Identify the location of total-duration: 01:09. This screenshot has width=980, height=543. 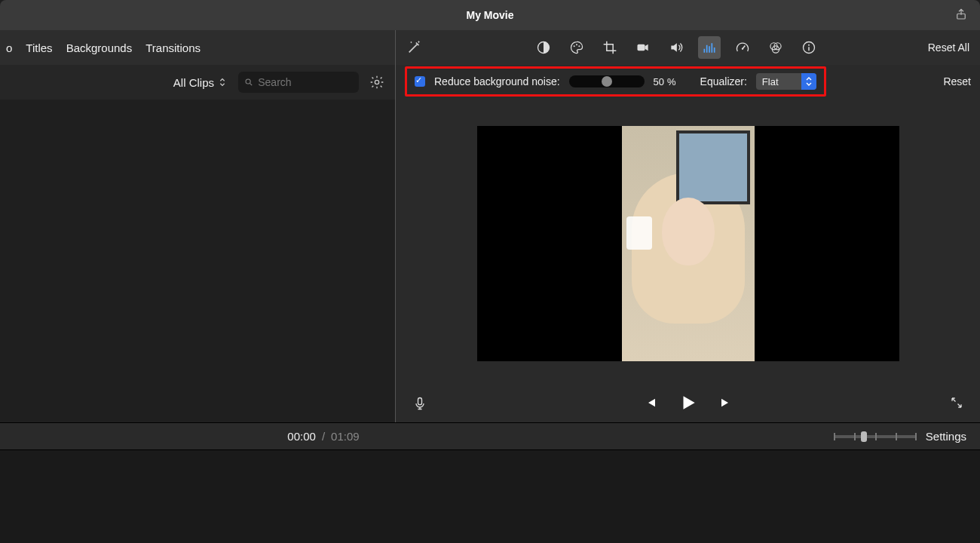
(345, 436).